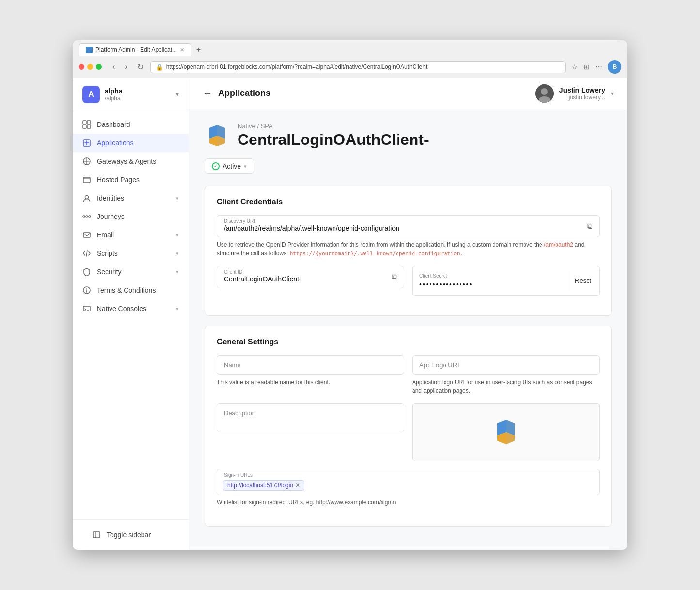 Image resolution: width=700 pixels, height=590 pixels. I want to click on security-label: Security, so click(110, 272).